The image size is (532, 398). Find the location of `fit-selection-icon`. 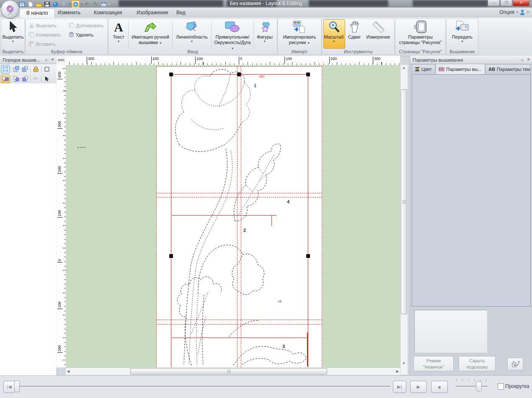

fit-selection-icon is located at coordinates (5, 69).